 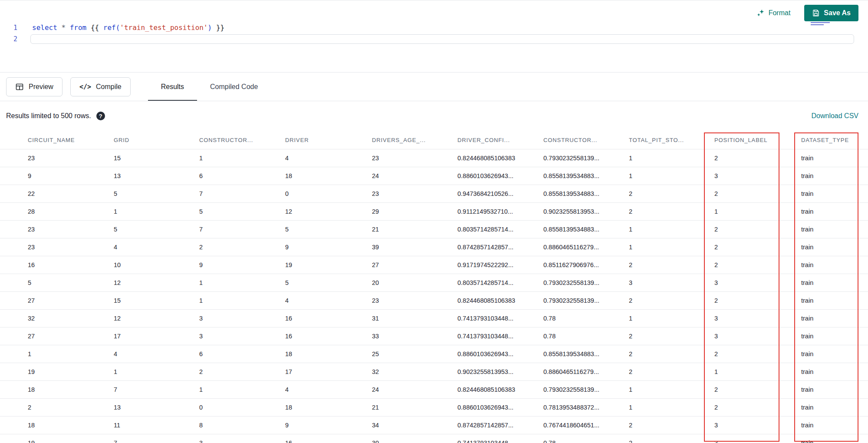 I want to click on table-cell: 39, so click(x=415, y=248).